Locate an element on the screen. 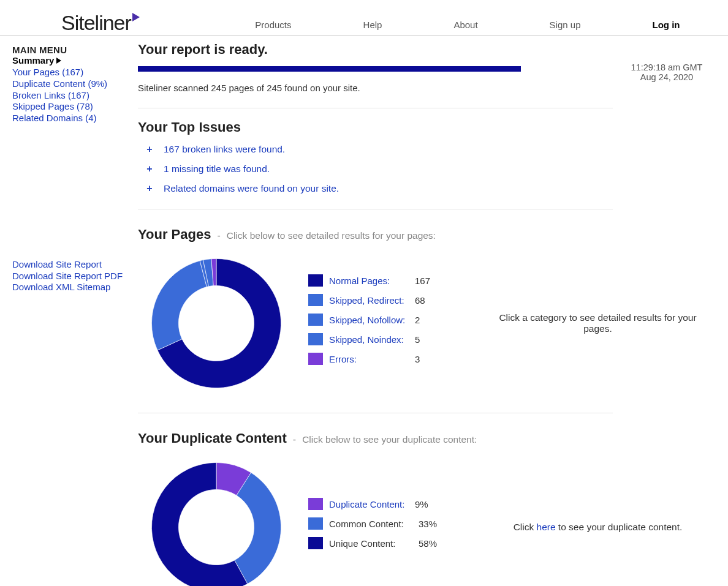 Image resolution: width=728 pixels, height=586 pixels. legend-row: Skipped, Noindex:5 is located at coordinates (388, 339).